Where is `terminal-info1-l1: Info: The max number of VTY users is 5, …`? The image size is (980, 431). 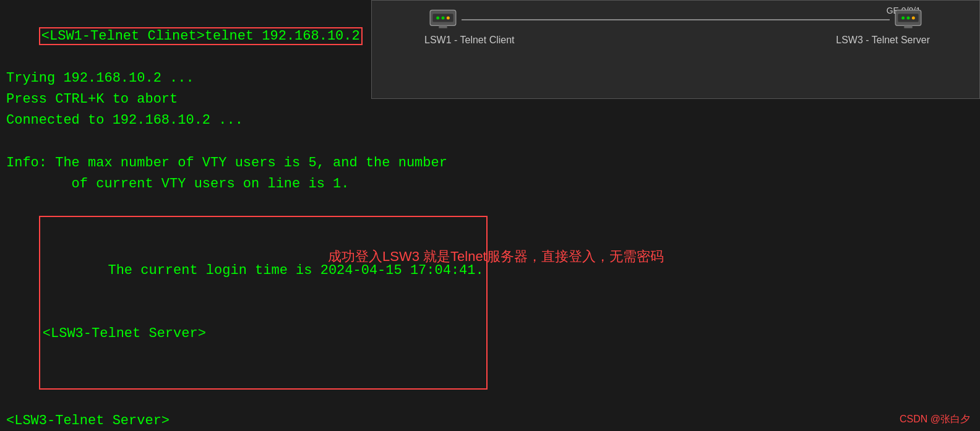 terminal-info1-l1: Info: The max number of VTY users is 5, … is located at coordinates (266, 163).